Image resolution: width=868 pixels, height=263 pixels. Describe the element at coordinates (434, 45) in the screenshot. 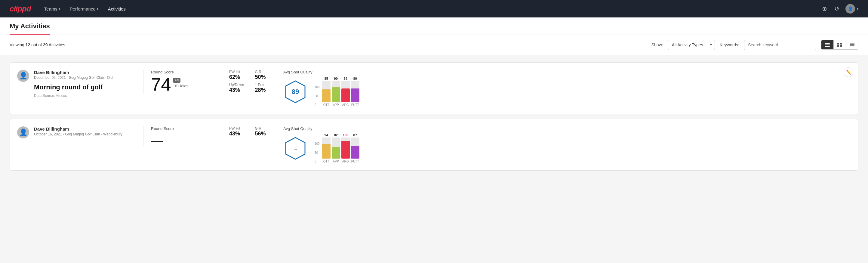

I see `toolbar: Viewing 12 out of 29 Activities Show: Al…` at that location.